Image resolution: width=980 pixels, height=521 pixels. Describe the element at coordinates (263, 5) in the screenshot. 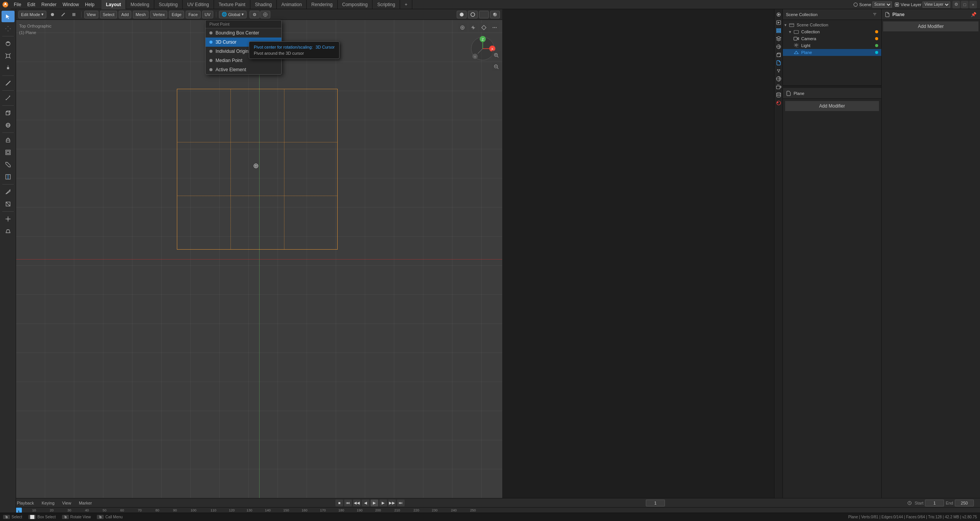

I see `tab-shading: Shading` at that location.